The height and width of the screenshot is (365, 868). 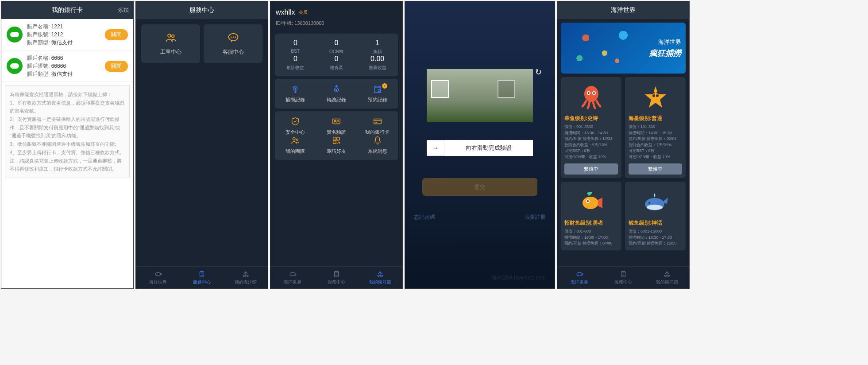 I want to click on calendar-icon, so click(x=378, y=89).